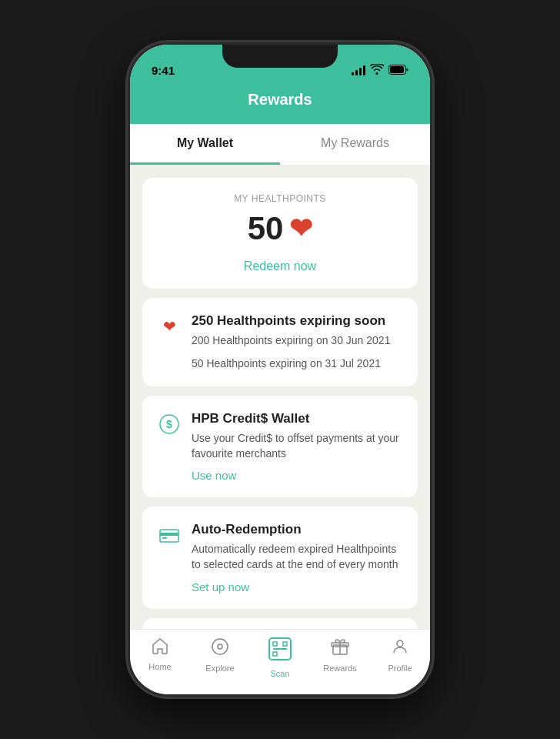  I want to click on nav-explore: Explore, so click(220, 655).